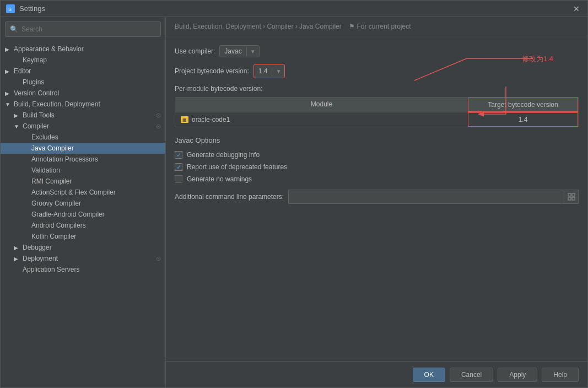 This screenshot has width=588, height=388. Describe the element at coordinates (472, 69) in the screenshot. I see `annotation-arrow` at that location.